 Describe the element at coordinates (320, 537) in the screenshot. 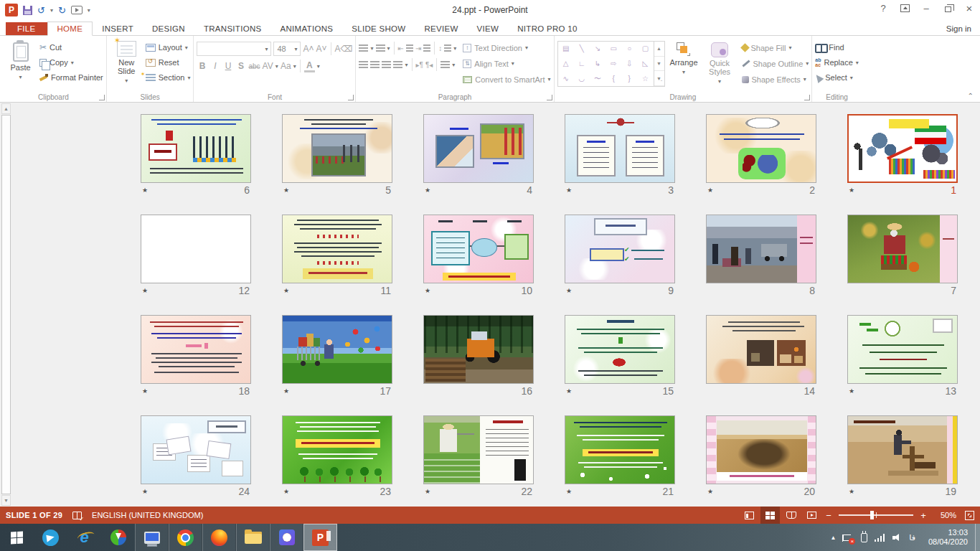

I see `taskbar-powerpoint-icon: P` at that location.